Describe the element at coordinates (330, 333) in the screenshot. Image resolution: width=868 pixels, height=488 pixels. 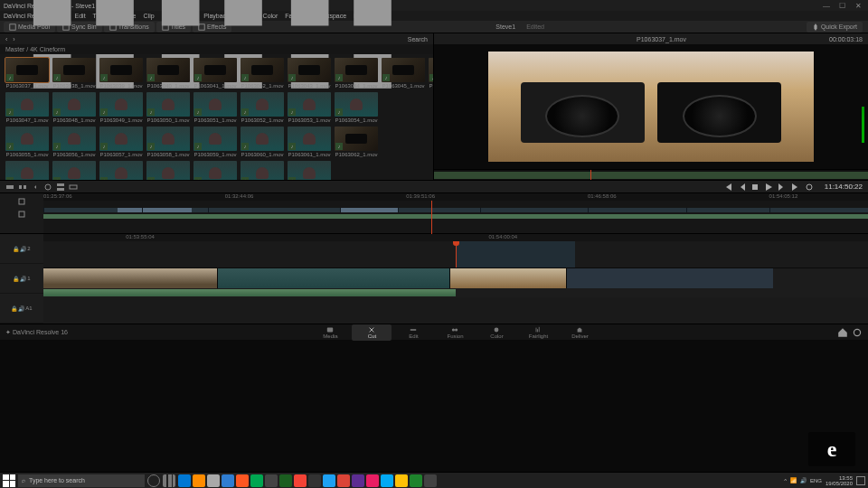
I see `page-tab-media: Media` at that location.